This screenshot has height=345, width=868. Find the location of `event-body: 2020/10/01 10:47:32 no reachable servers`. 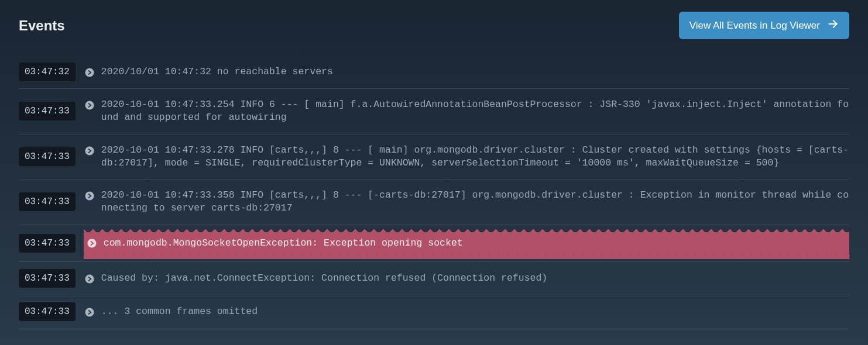

event-body: 2020/10/01 10:47:32 no reachable servers is located at coordinates (466, 72).